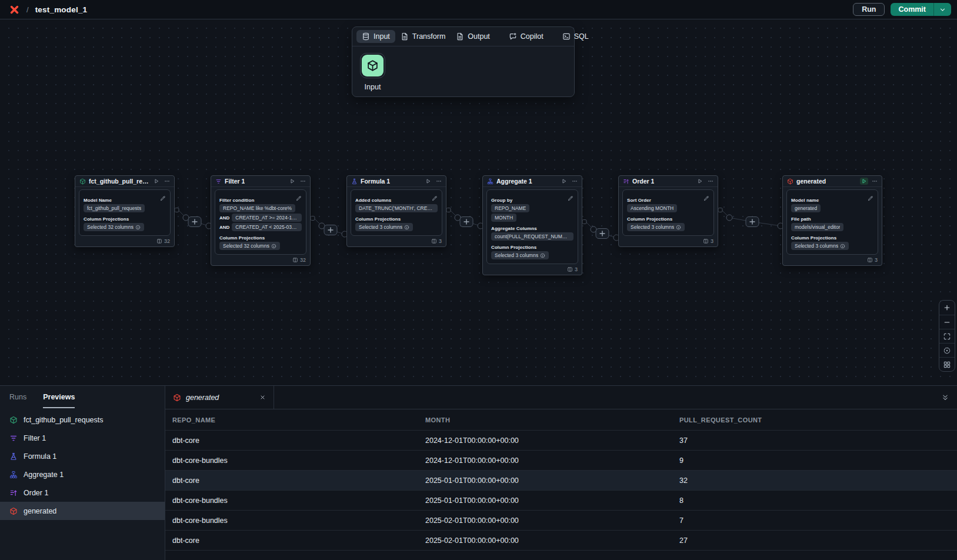 The image size is (957, 560). Describe the element at coordinates (473, 36) in the screenshot. I see `palette-tab-output: Output` at that location.